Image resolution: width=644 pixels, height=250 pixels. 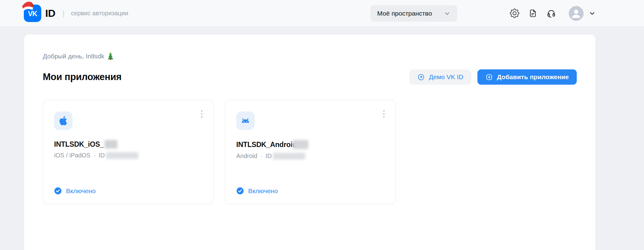 I want to click on logo-product-name: ID, so click(x=50, y=13).